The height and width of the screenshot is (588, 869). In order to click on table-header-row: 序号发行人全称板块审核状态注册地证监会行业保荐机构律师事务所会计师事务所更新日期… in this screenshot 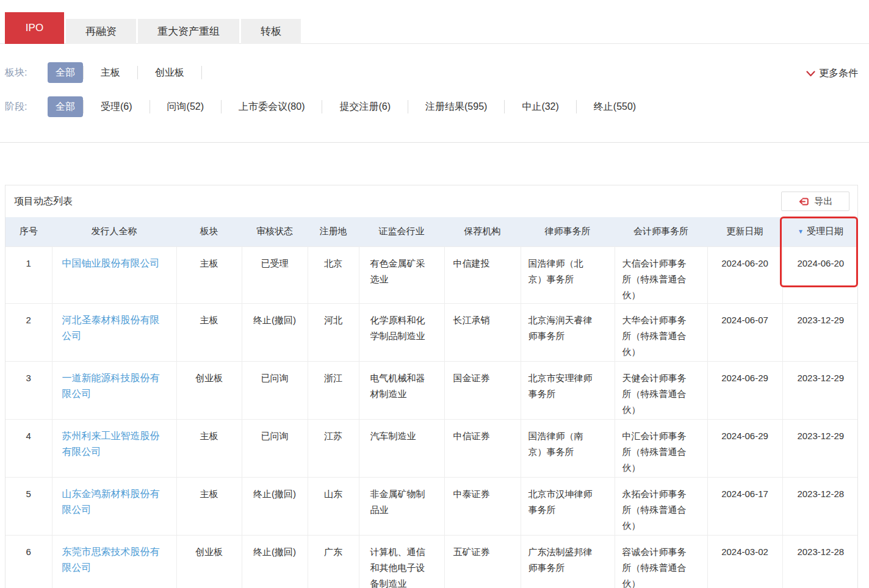, I will do `click(432, 232)`.